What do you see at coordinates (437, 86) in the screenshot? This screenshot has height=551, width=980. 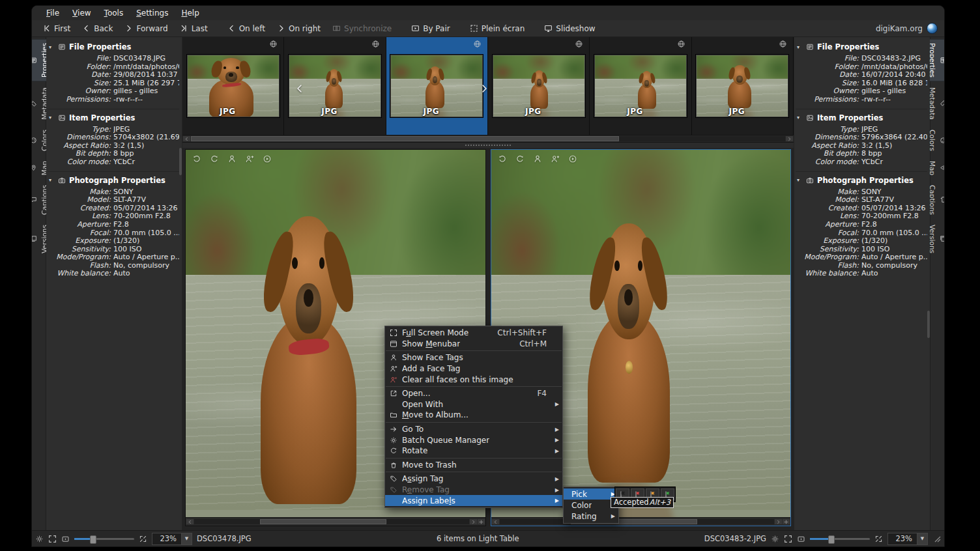 I see `thumbnail-3-selected: JPG` at bounding box center [437, 86].